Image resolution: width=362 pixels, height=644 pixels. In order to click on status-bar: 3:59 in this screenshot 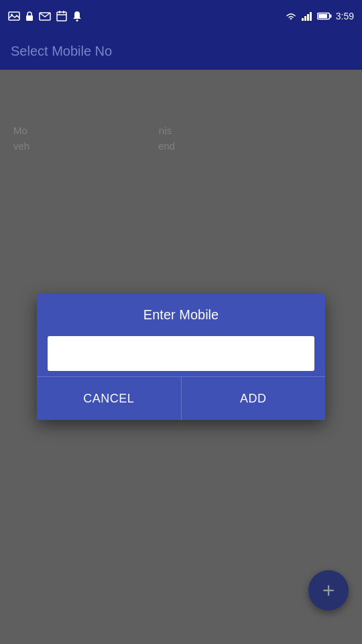, I will do `click(181, 16)`.